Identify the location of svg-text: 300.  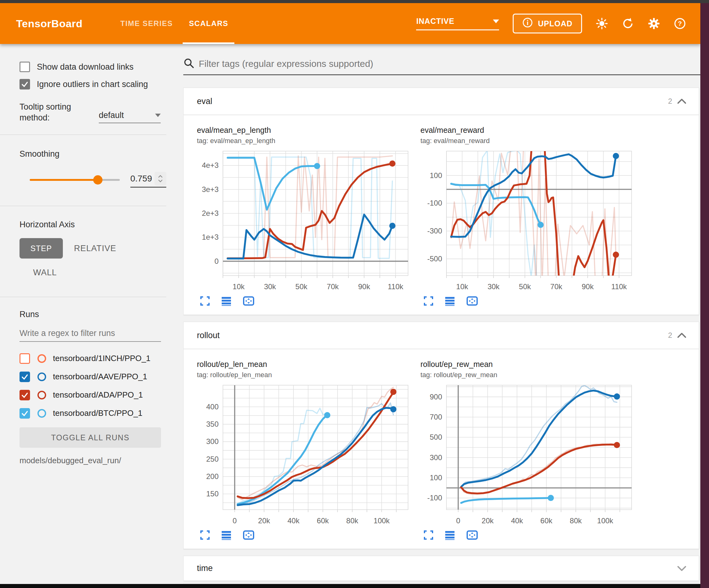
(212, 441).